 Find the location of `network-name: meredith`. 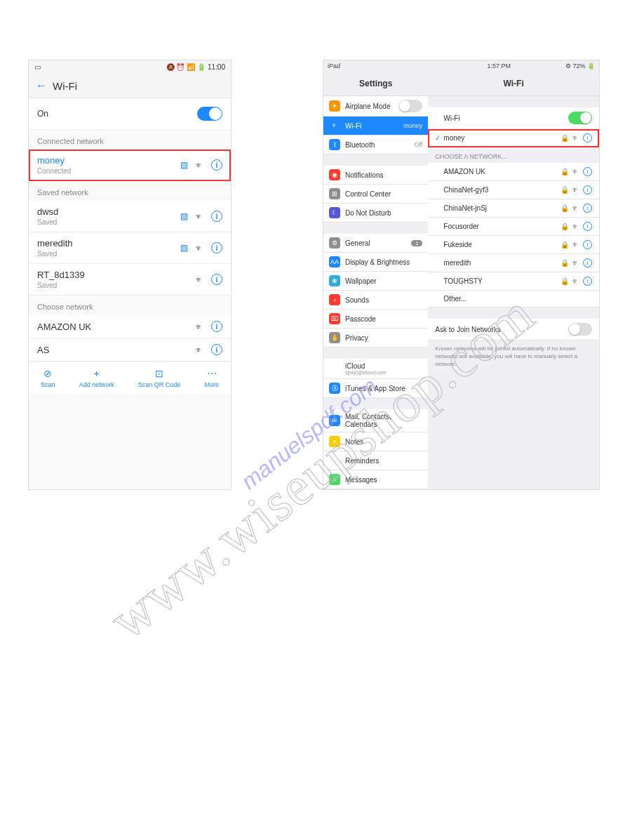

network-name: meredith is located at coordinates (55, 243).